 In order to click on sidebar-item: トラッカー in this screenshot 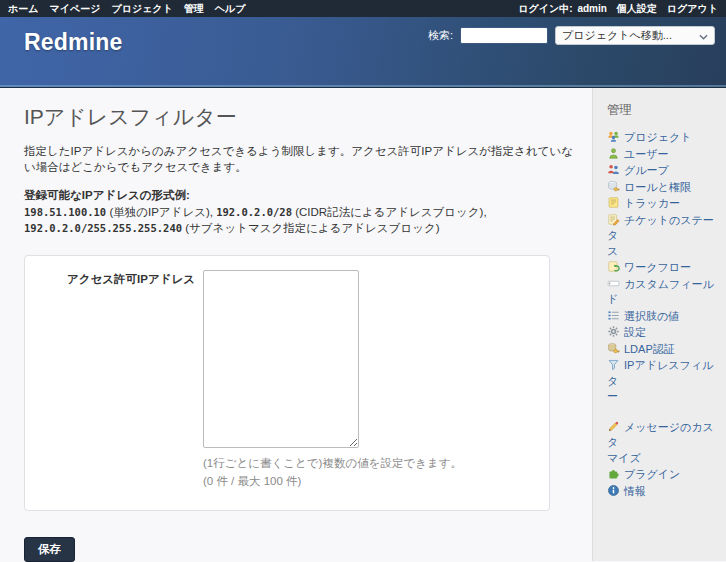, I will do `click(665, 204)`.